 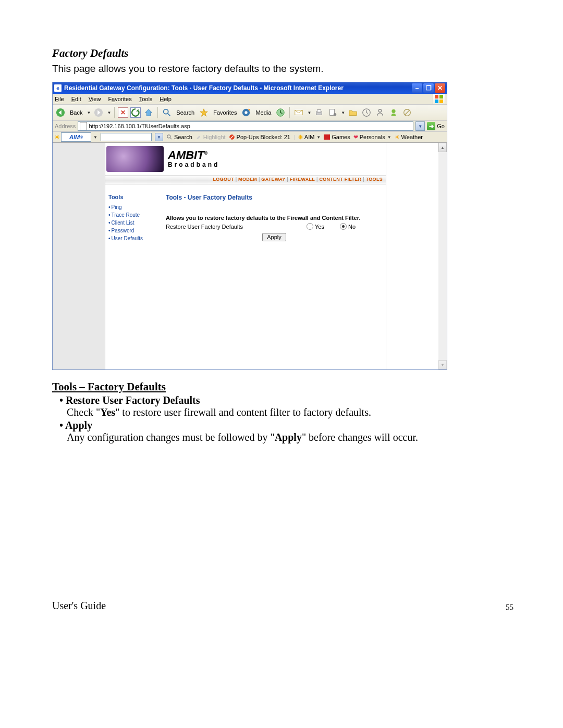 I want to click on aim-toolbar: ✳ AIM® ▼ ▼ Search Highlight Pop-Ups Bloc…, so click(x=250, y=138).